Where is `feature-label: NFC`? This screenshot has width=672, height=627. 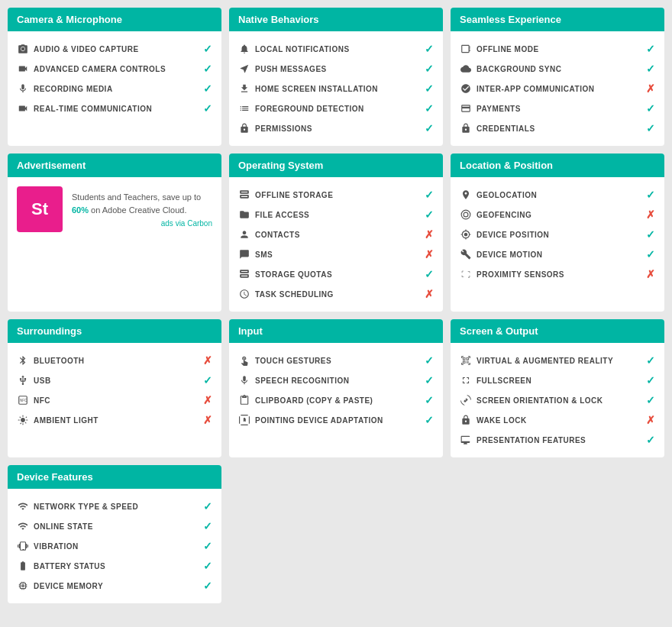
feature-label: NFC is located at coordinates (116, 400).